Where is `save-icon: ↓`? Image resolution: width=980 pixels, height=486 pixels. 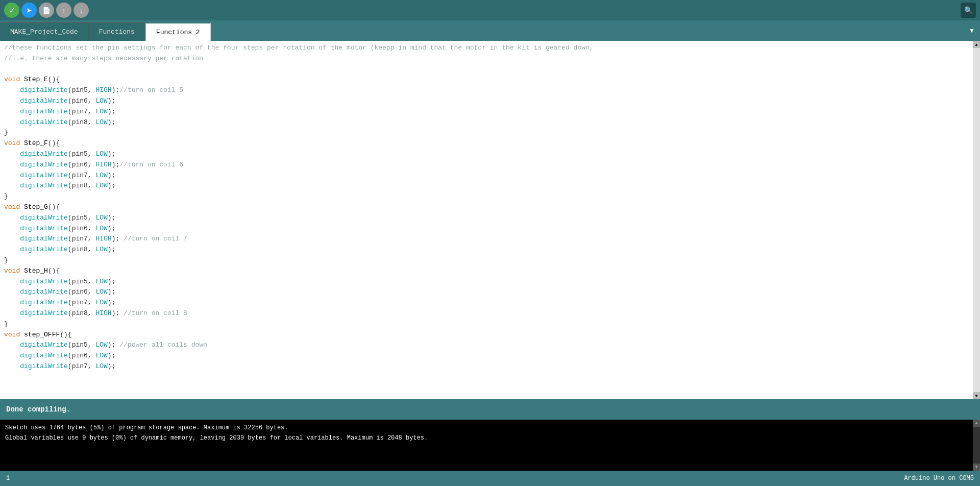 save-icon: ↓ is located at coordinates (82, 10).